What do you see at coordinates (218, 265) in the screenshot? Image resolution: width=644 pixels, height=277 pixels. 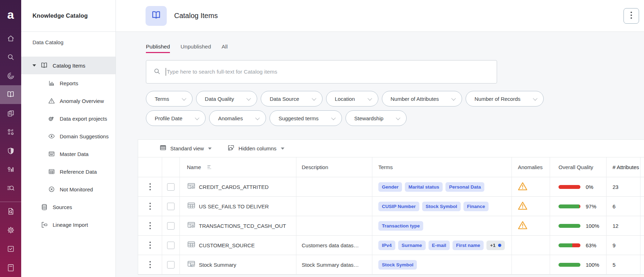 I see `item-name-link: Stock Summary` at bounding box center [218, 265].